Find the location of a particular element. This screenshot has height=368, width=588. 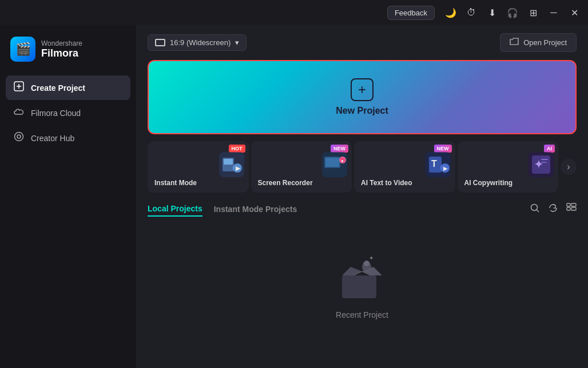

feature-cards-row: HOT ▶ Instant Mode NEW is located at coordinates (362, 163).